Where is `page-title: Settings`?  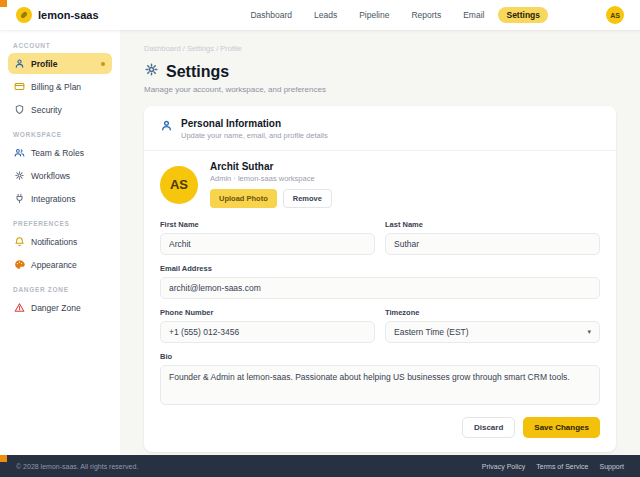 page-title: Settings is located at coordinates (198, 72).